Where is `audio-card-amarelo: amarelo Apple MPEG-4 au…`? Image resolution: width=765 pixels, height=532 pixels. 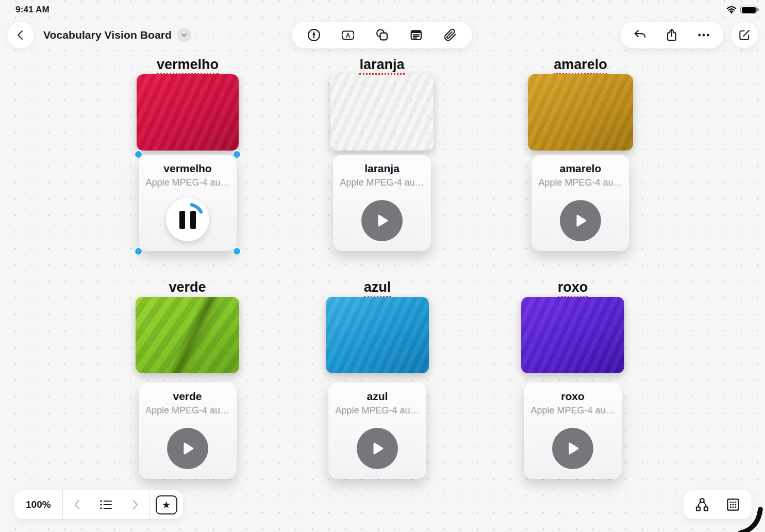 audio-card-amarelo: amarelo Apple MPEG-4 au… is located at coordinates (580, 203).